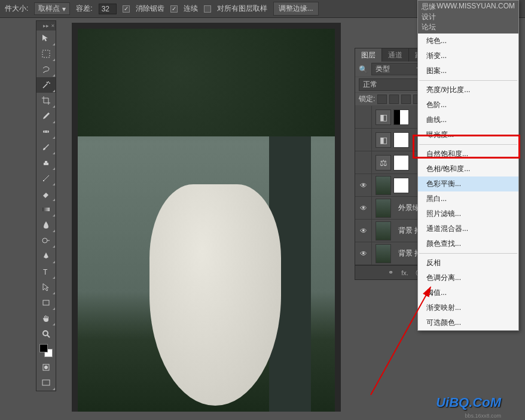 The image size is (525, 420). I want to click on layer-fx-icon: fx., so click(405, 273).